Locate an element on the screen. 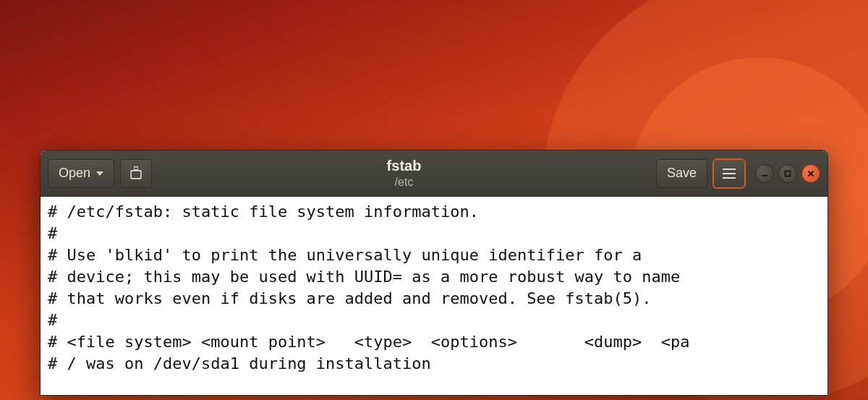 The image size is (868, 400). open-button-label: Open is located at coordinates (75, 174).